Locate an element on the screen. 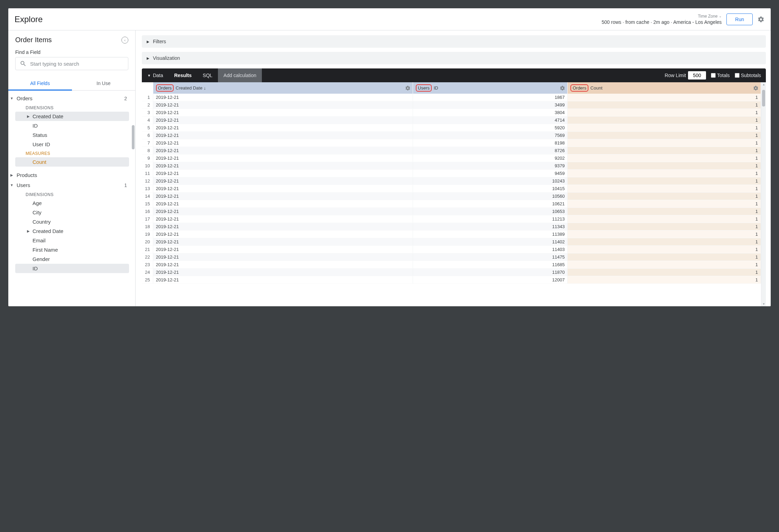 This screenshot has width=779, height=532. tab-sql: SQL is located at coordinates (208, 75).